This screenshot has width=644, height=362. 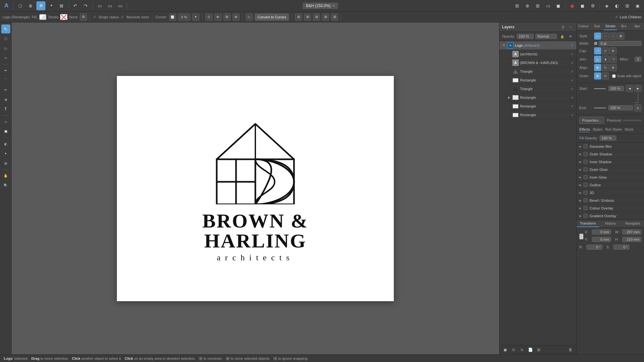 I want to click on space-icon: ⊞, so click(x=317, y=17).